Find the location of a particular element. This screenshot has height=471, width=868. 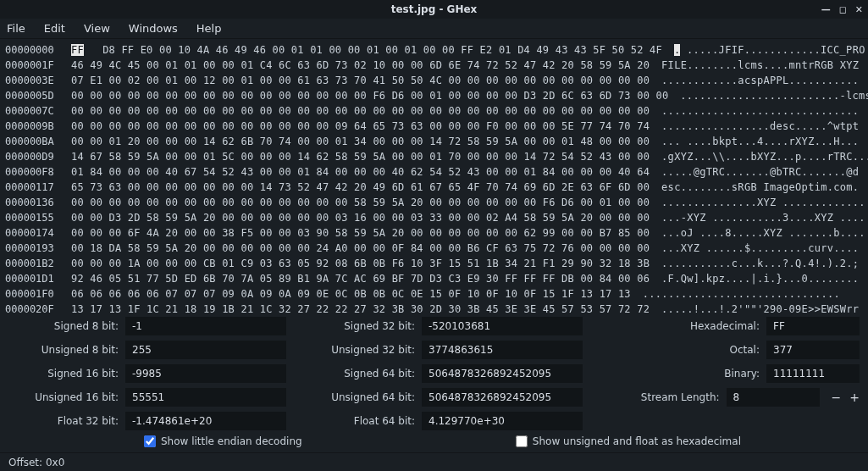

hex-bytes: 06 06 06 06 06 07 07 07 09 0A 09 0A 09 0… is located at coordinates (351, 294).